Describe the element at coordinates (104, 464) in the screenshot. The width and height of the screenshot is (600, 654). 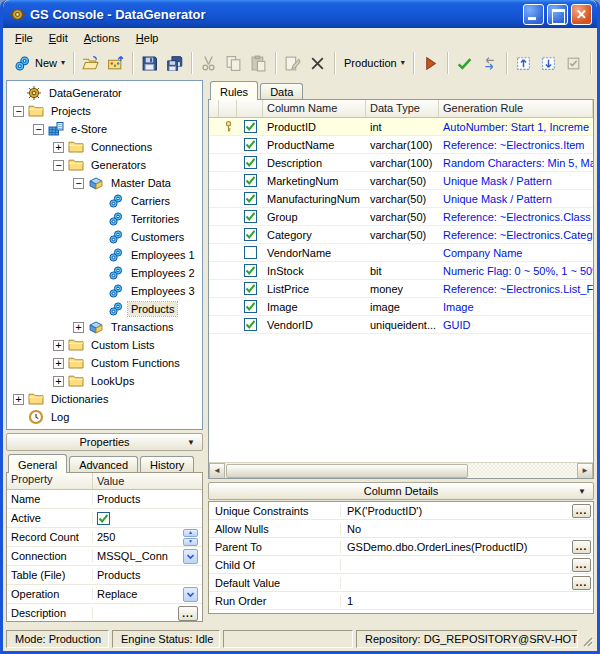
I see `tab-advanced: Advanced` at that location.